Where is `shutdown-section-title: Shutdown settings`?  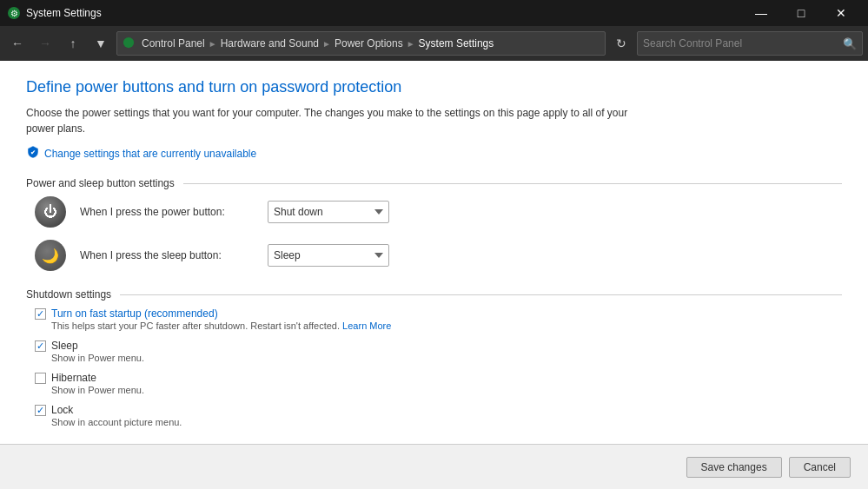 shutdown-section-title: Shutdown settings is located at coordinates (434, 294).